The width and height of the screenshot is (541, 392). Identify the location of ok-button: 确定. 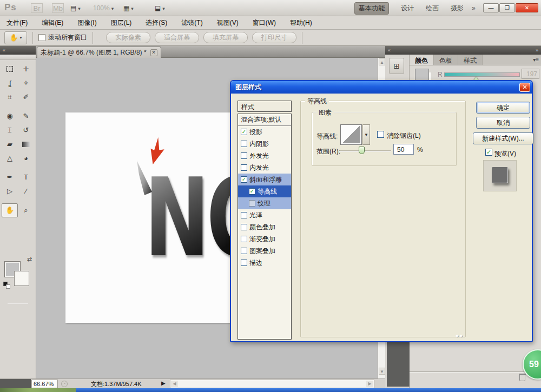
(503, 108).